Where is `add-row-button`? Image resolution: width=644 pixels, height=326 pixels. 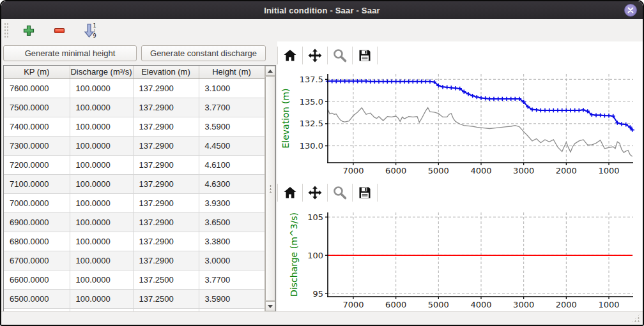
add-row-button is located at coordinates (29, 31).